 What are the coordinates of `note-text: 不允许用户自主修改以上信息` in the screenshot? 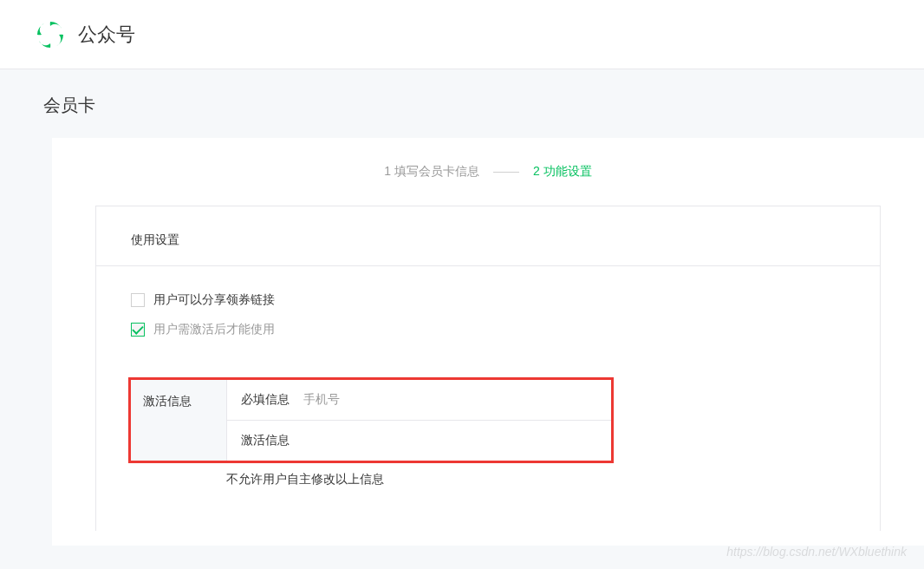 It's located at (505, 480).